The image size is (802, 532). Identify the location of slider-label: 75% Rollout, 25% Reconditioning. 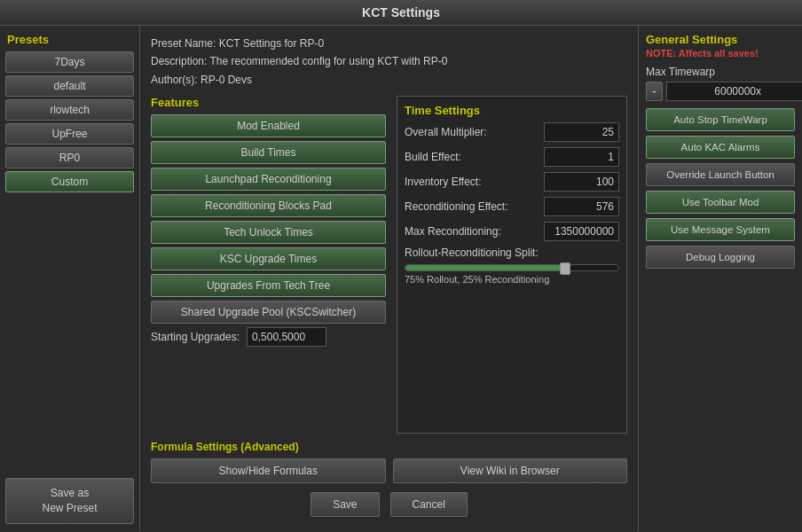
(512, 279).